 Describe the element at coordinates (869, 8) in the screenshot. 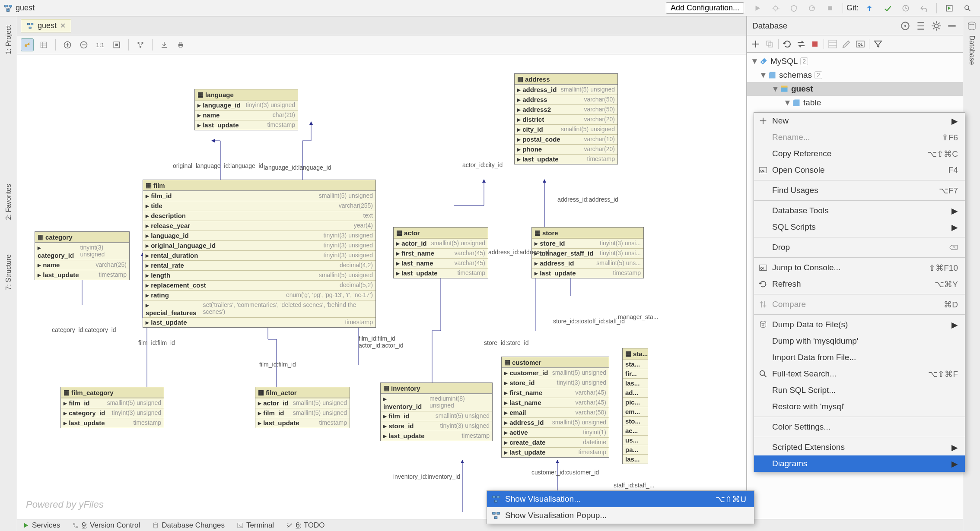

I see `git-update-icon` at that location.